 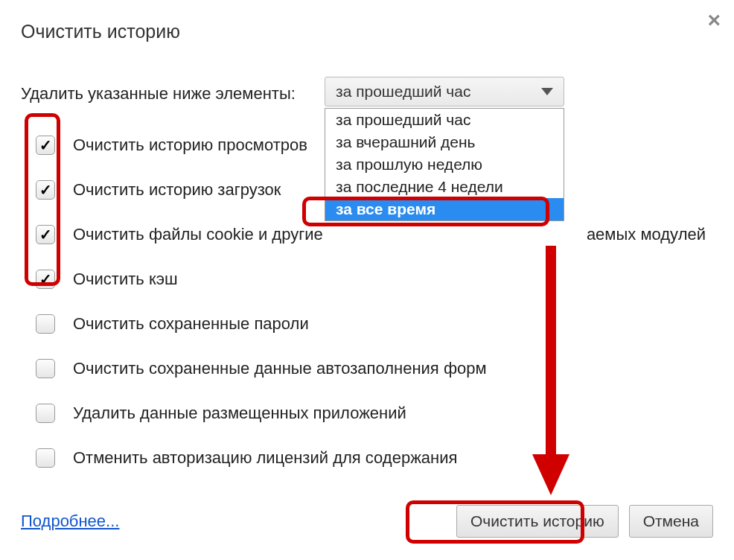 What do you see at coordinates (125, 279) in the screenshot?
I see `checkbox-label: Очистить кэш` at bounding box center [125, 279].